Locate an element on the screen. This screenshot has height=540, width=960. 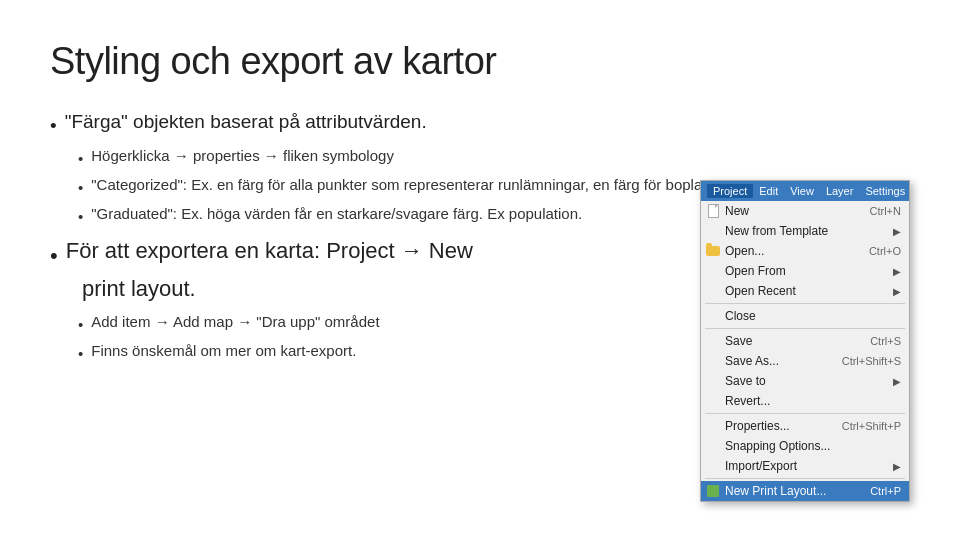
sub-bullet-1-1-text: Högerklicka → properties → fliken symbol… is located at coordinates (242, 156).